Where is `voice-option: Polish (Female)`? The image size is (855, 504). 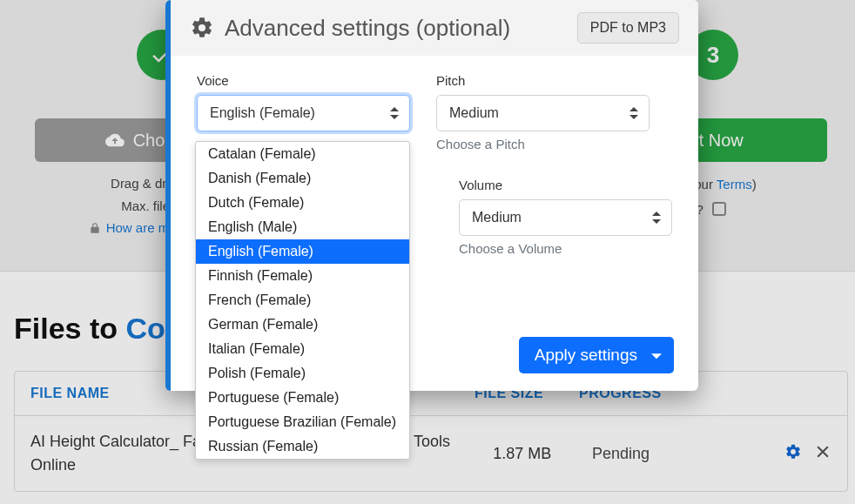 voice-option: Polish (Female) is located at coordinates (303, 373).